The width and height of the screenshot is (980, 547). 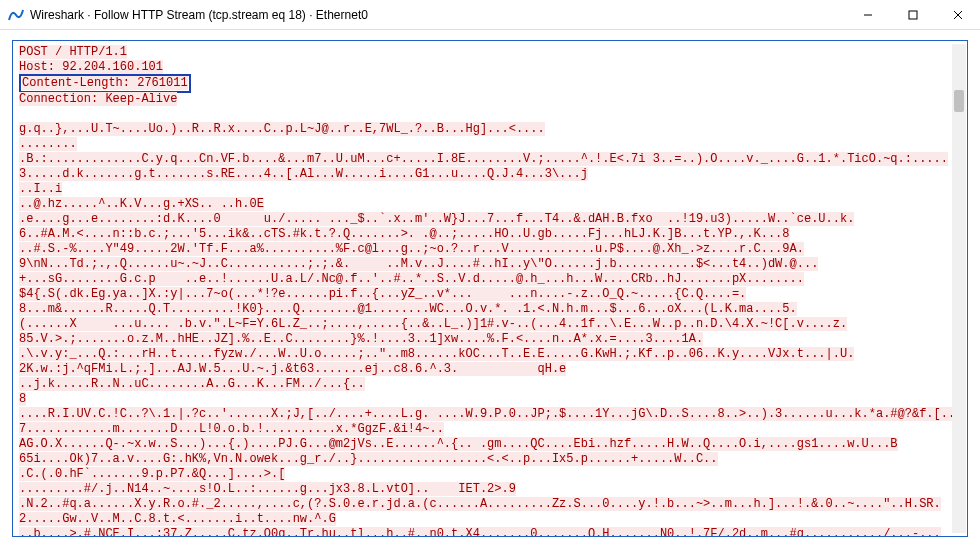 What do you see at coordinates (480, 504) in the screenshot?
I see `http-body-line: .N.2..#q.a......X.y.R.o.#._2.....,....c,…` at bounding box center [480, 504].